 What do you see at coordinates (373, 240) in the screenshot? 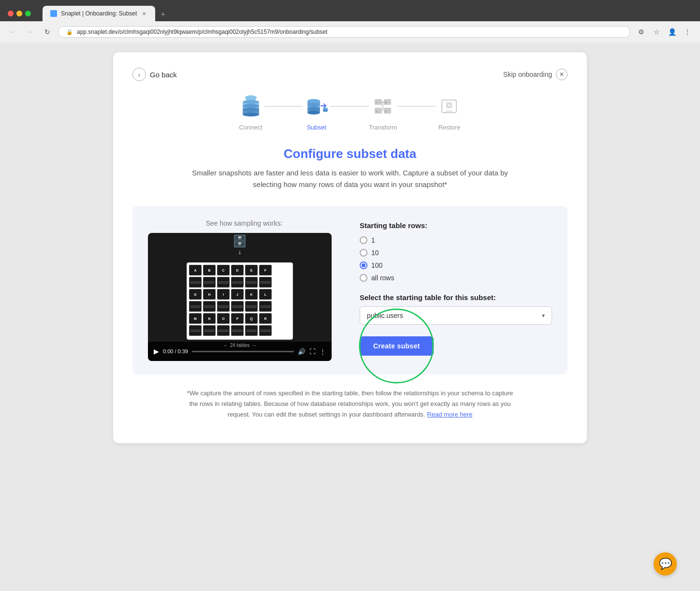
I see `radio-label-1: 1` at bounding box center [373, 240].